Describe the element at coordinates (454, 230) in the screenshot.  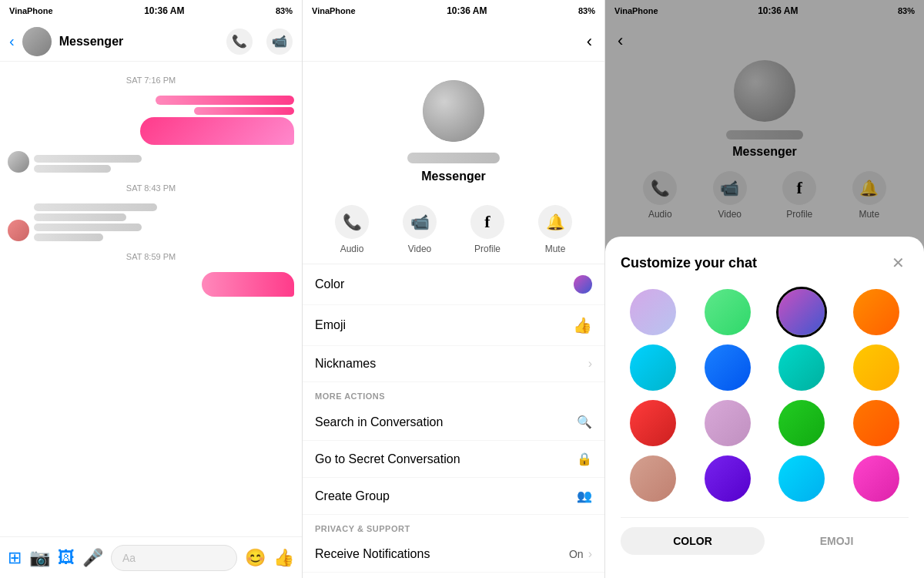
I see `action-buttons: 📞 Audio 📹 Video f Profile 🔔 Mute` at that location.